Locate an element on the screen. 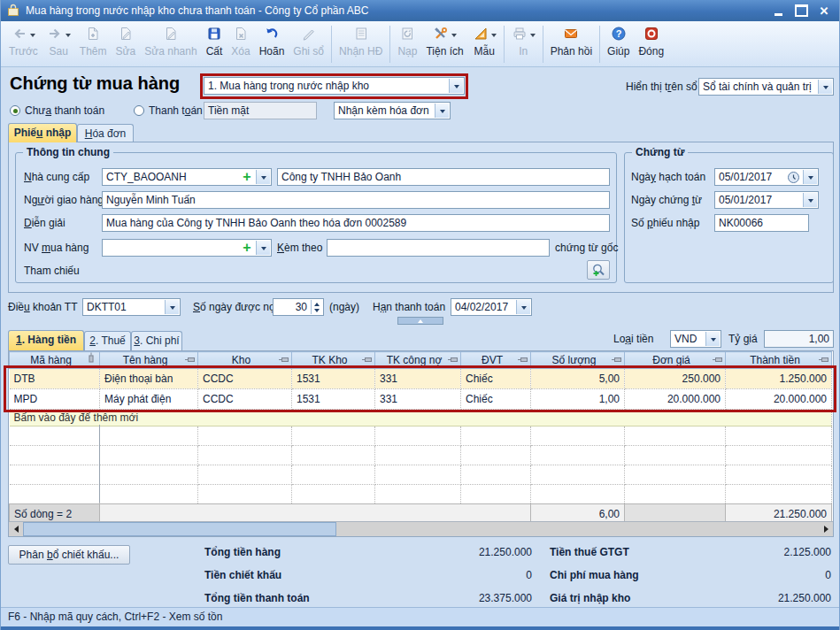 The image size is (840, 630). stepper-up-icon is located at coordinates (317, 303).